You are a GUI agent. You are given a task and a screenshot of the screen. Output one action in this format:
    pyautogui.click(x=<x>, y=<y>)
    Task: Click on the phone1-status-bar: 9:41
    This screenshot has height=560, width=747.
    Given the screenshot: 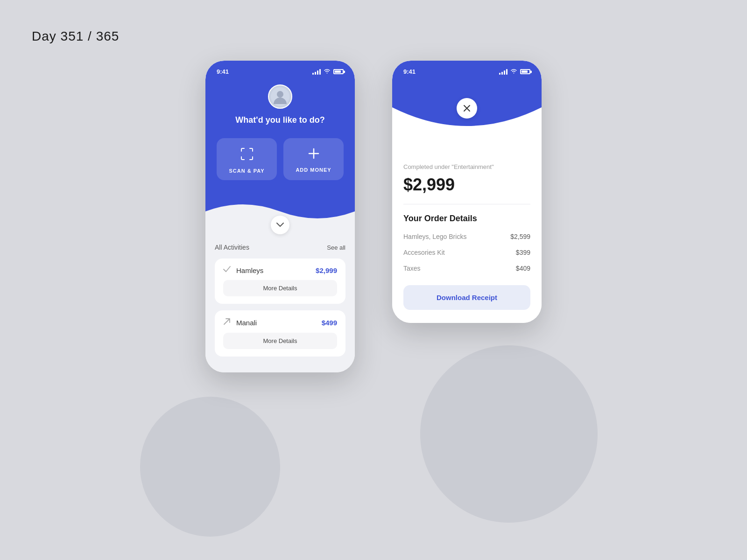 What is the action you would take?
    pyautogui.click(x=280, y=72)
    